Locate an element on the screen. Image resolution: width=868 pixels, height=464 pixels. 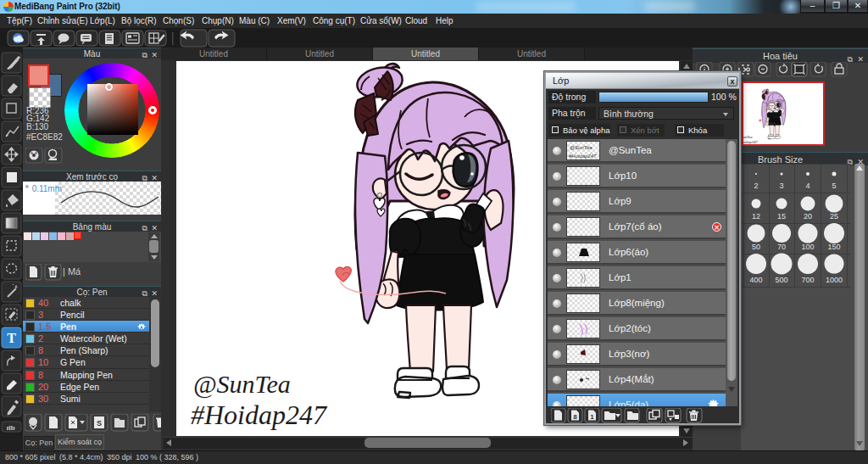
svg-text: S is located at coordinates (99, 423).